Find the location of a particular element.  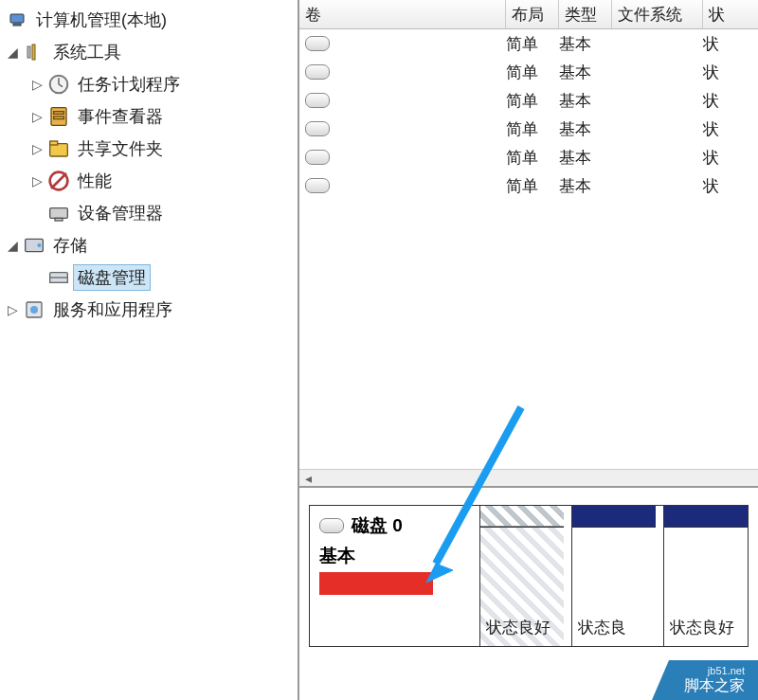

watermark: jb51.net 脚本之家 is located at coordinates (705, 680).